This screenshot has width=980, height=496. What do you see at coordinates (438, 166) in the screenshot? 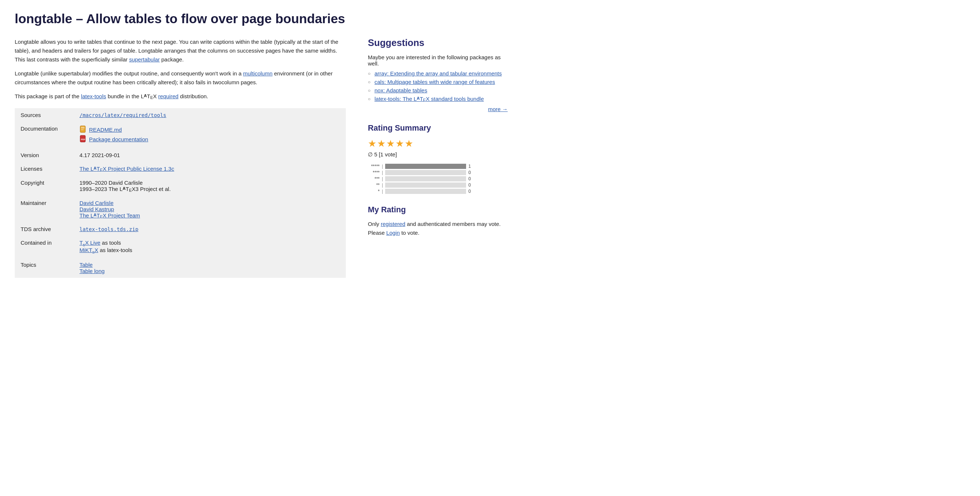
I see `rating-bar-5: ***** | 1` at bounding box center [438, 166].